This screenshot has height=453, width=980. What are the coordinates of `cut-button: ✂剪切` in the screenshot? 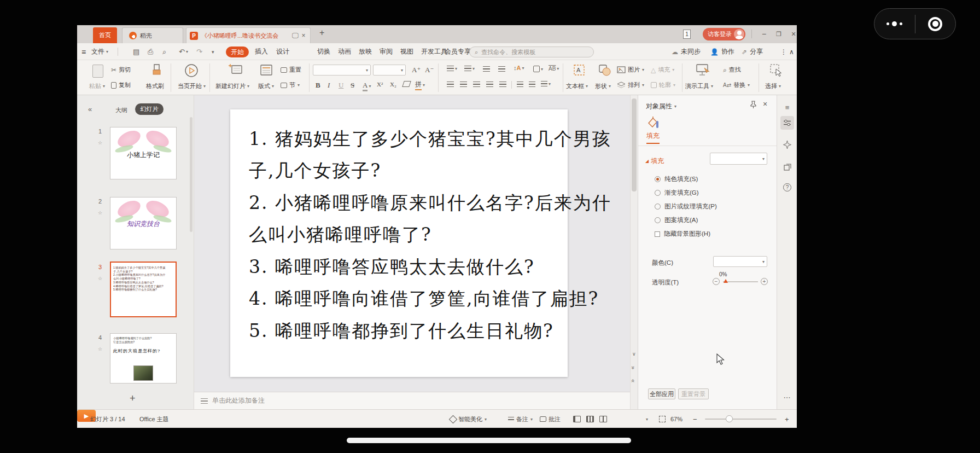 It's located at (121, 70).